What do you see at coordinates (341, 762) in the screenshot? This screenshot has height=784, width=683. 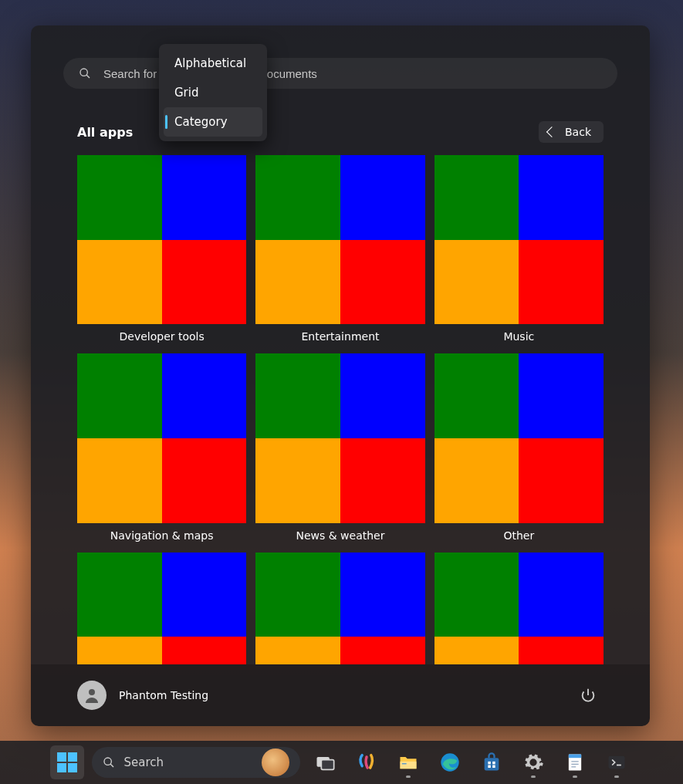 I see `taskbar: Search` at bounding box center [341, 762].